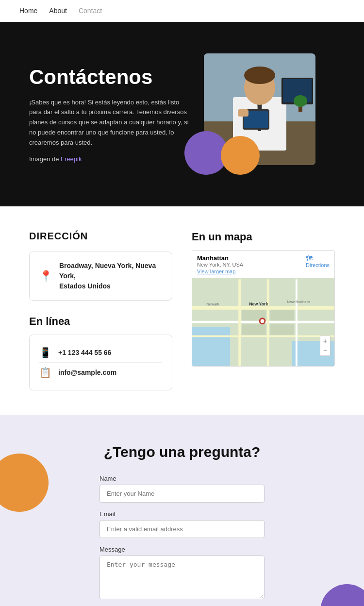 The height and width of the screenshot is (606, 364). What do you see at coordinates (182, 488) in the screenshot?
I see `name-group: Name` at bounding box center [182, 488].